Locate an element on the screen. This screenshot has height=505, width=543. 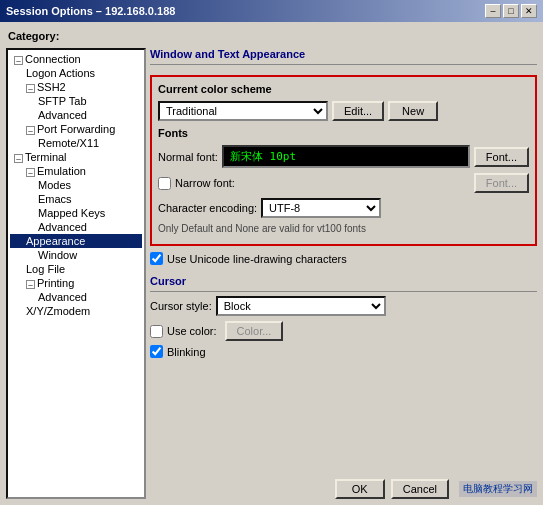
cancel-button: Cancel is located at coordinates (420, 489).